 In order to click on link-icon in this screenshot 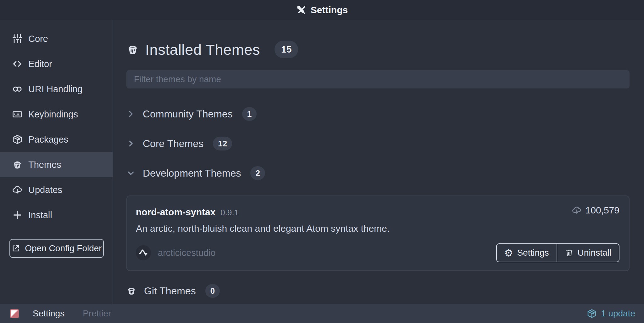, I will do `click(17, 89)`.